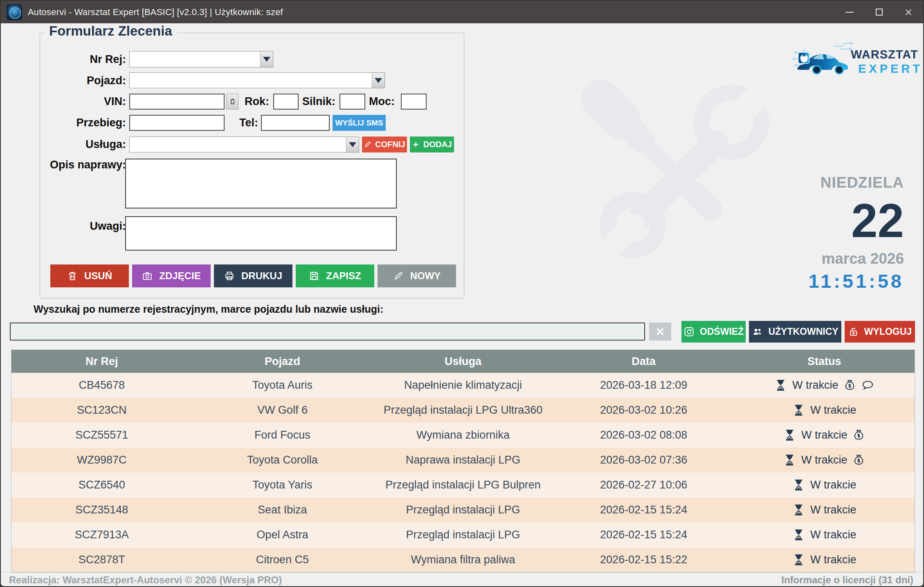 The height and width of the screenshot is (587, 924). I want to click on cell-nr-rej: SC123CN, so click(102, 410).